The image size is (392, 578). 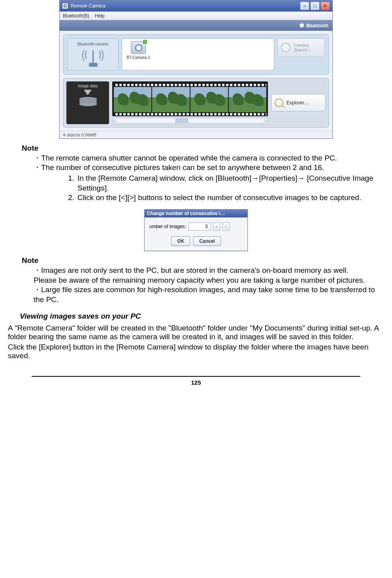 I want to click on bluetooth-icon: ✱, so click(x=302, y=25).